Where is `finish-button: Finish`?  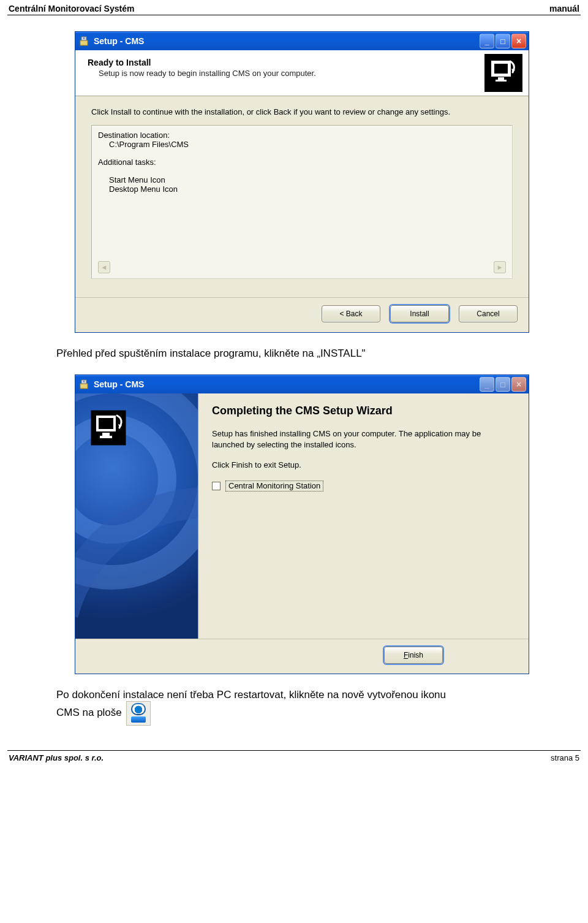
finish-button: Finish is located at coordinates (413, 655).